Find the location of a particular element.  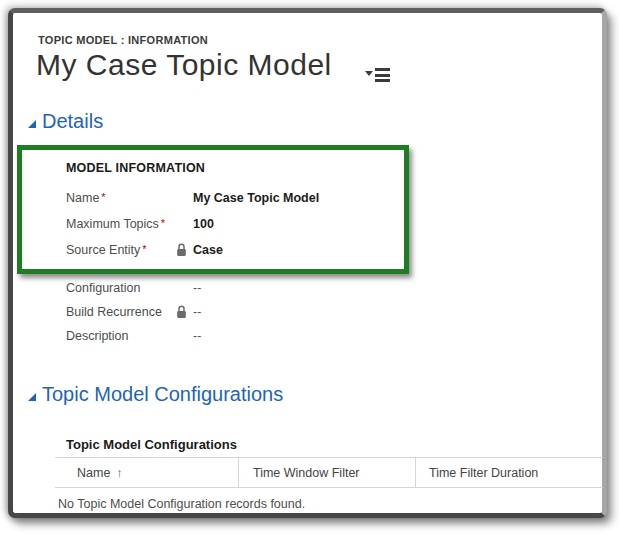

field-row-configuration: Configuration -- is located at coordinates (109, 288).